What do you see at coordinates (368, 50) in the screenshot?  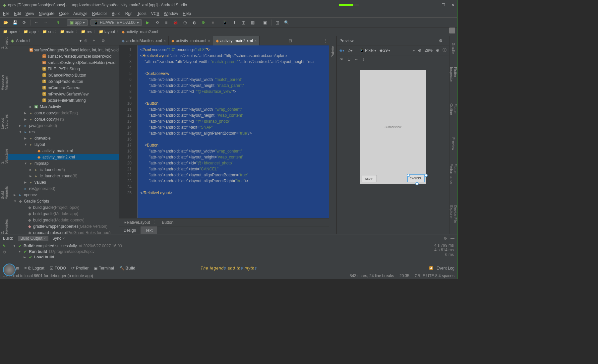 I see `device-selector: 📱 Pixel▾` at bounding box center [368, 50].